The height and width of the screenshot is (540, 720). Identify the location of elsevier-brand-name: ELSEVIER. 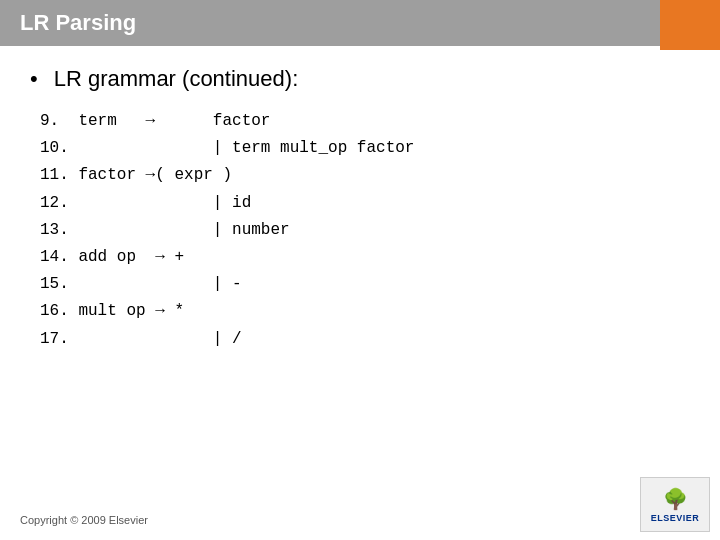
(676, 518).